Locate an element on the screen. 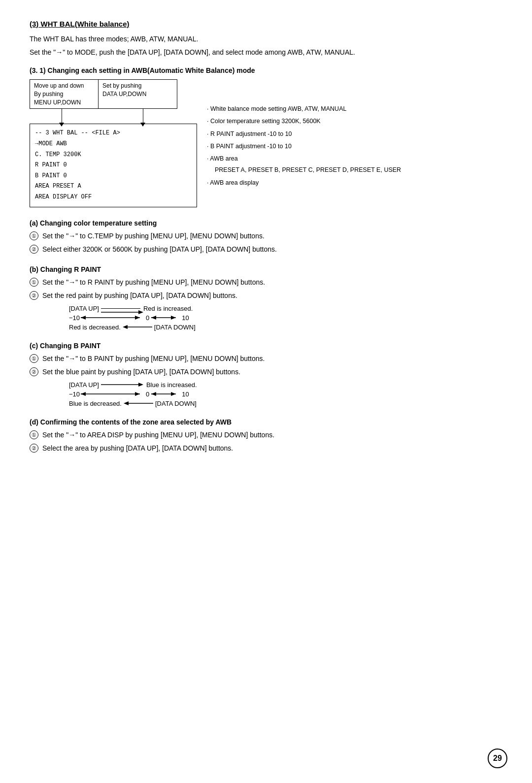 This screenshot has height=783, width=532. data-up-row-c: [DATA UP] Blue is increased. is located at coordinates (286, 385).